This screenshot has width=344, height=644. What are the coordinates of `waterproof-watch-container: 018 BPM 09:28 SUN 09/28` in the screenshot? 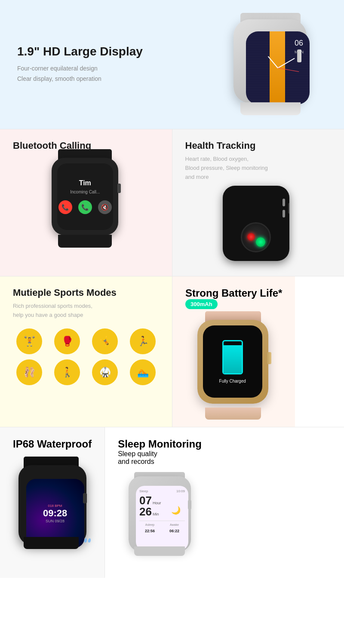 It's located at (52, 504).